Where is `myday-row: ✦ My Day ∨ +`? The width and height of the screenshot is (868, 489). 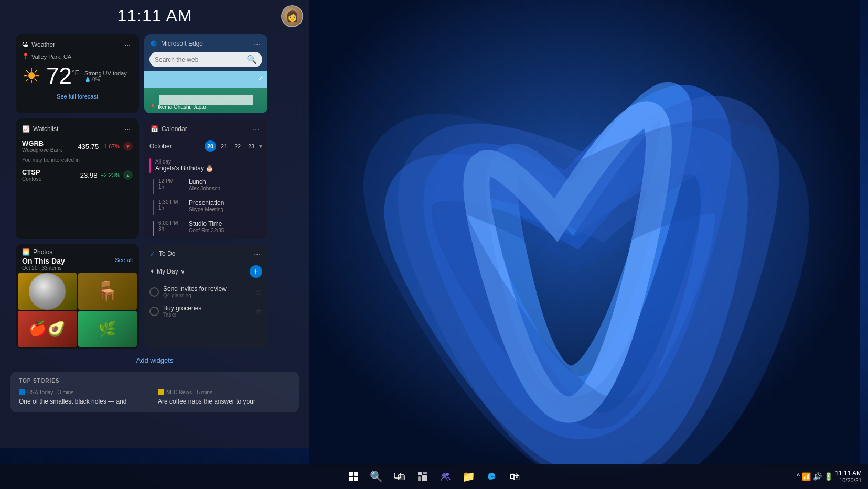 myday-row: ✦ My Day ∨ + is located at coordinates (206, 273).